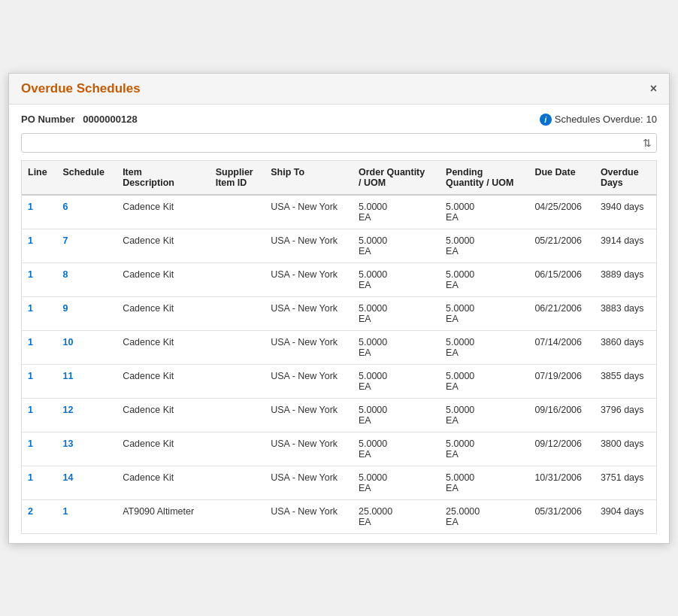 The width and height of the screenshot is (678, 616). I want to click on cell-item-description: AT9090 Altimeter, so click(163, 516).